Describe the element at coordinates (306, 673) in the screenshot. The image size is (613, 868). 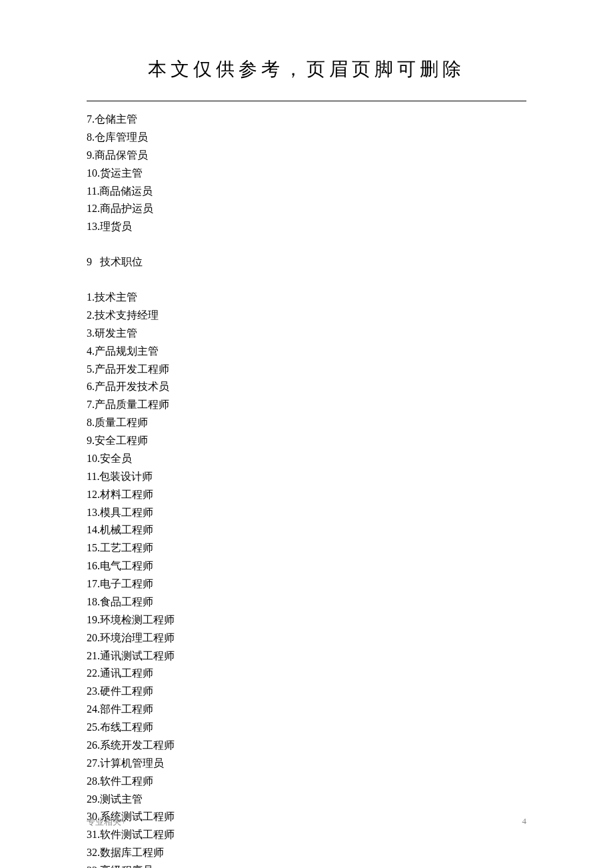
I see `list-item: 22.通讯工程师` at that location.